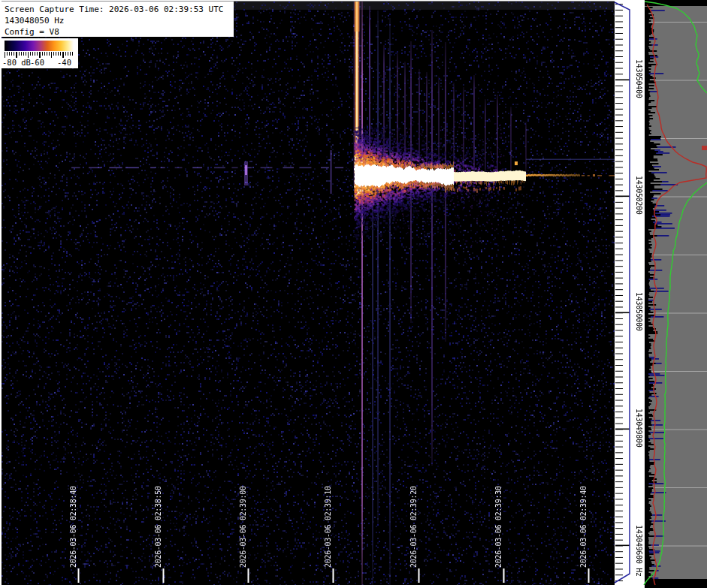 Image resolution: width=707 pixels, height=588 pixels. Describe the element at coordinates (158, 527) in the screenshot. I see `x-axis-tick-label: 2026-03-06 02:38:50` at that location.